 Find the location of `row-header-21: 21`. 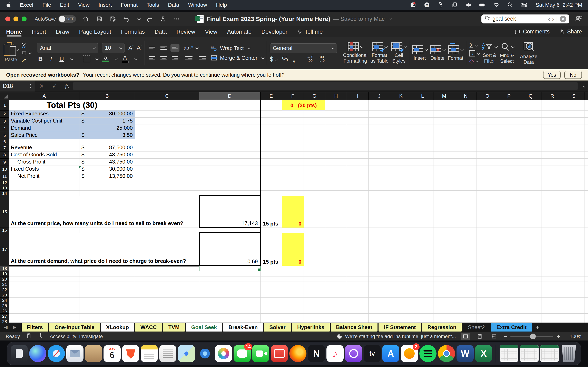

row-header-21: 21 is located at coordinates (5, 284).